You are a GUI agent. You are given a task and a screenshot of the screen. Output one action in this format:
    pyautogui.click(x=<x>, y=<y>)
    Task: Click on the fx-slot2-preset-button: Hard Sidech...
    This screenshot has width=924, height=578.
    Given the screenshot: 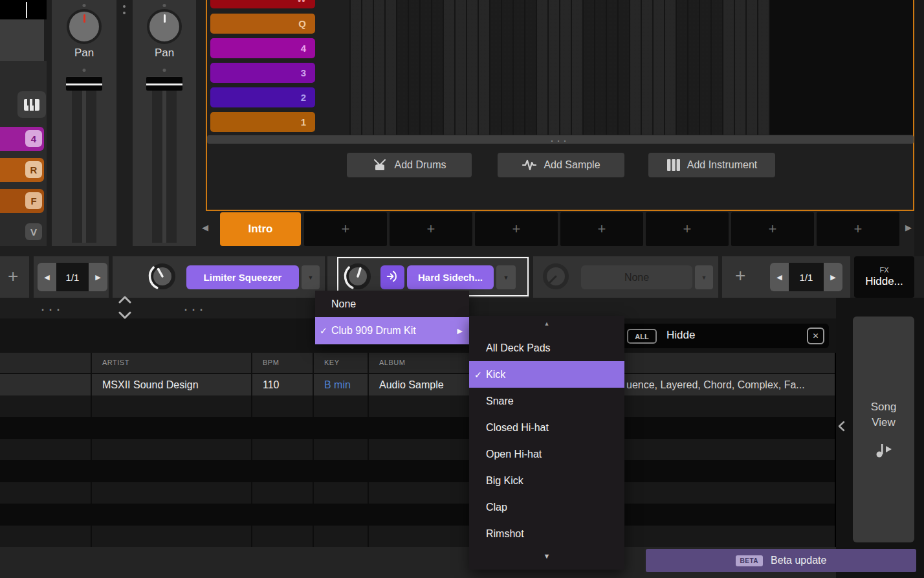 What is the action you would take?
    pyautogui.click(x=450, y=277)
    